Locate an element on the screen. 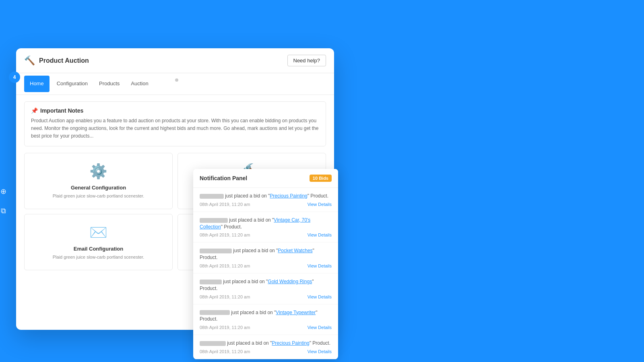  notes-title: 📌 Important Notes is located at coordinates (175, 111).